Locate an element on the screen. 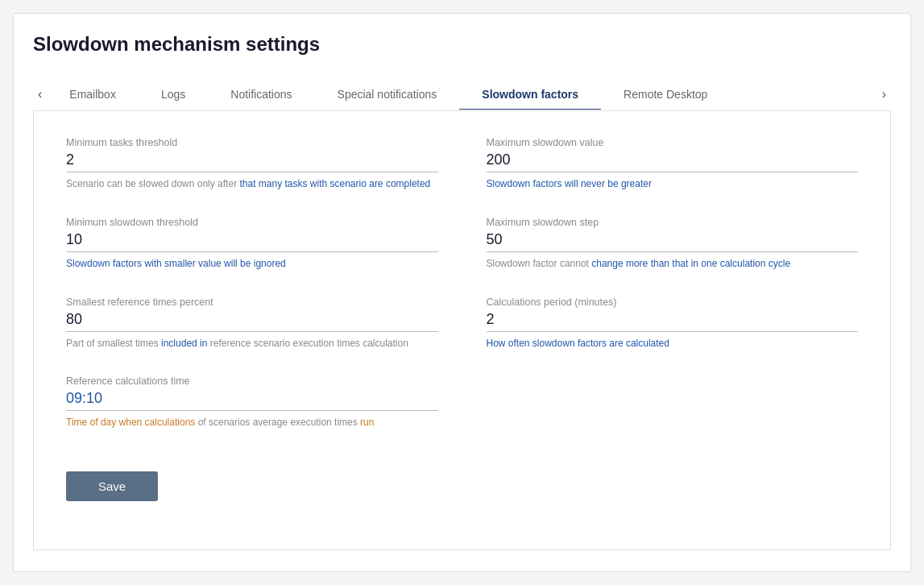 The width and height of the screenshot is (924, 585). tabs-list: Emailbox Logs Notifications Special noti… is located at coordinates (462, 95).